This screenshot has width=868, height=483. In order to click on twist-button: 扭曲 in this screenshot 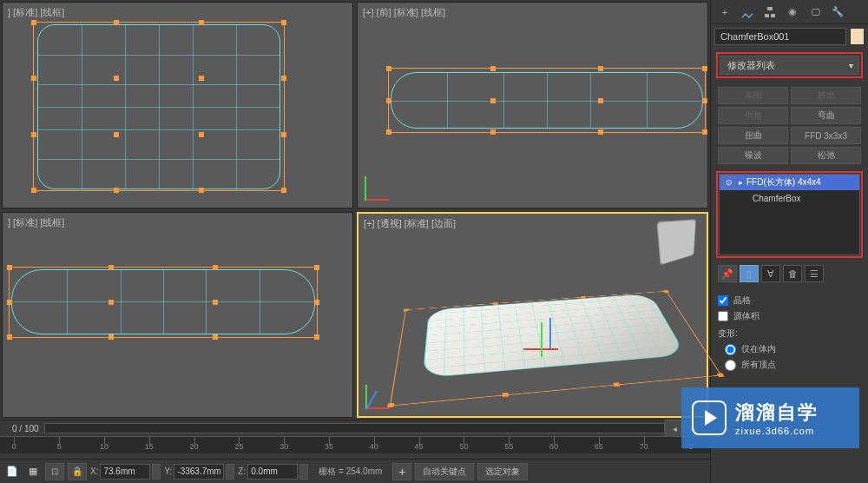, I will do `click(753, 136)`.